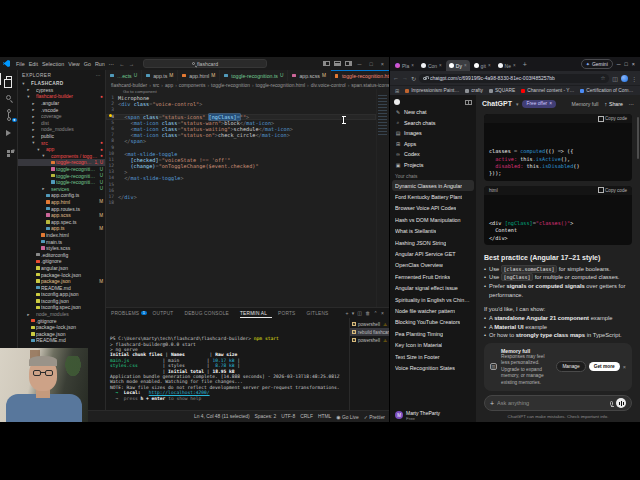 Image resolution: width=640 pixels, height=480 pixels. Describe the element at coordinates (62, 196) in the screenshot. I see `tree-item: app.config.ts` at that location.